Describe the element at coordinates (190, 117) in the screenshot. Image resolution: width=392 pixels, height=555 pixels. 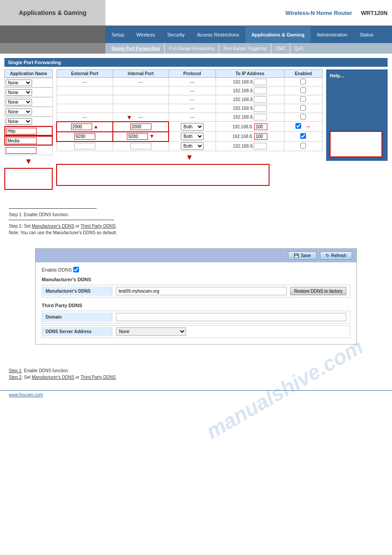
I see `table-row: --- --- ▼ --- 192.168.8.` at that location.